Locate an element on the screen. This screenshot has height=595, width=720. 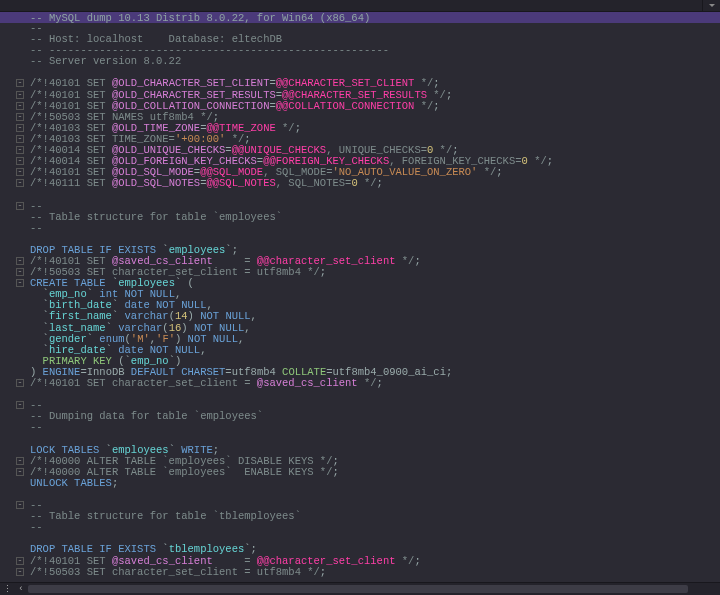
toolbar-spacer is located at coordinates (351, 6).